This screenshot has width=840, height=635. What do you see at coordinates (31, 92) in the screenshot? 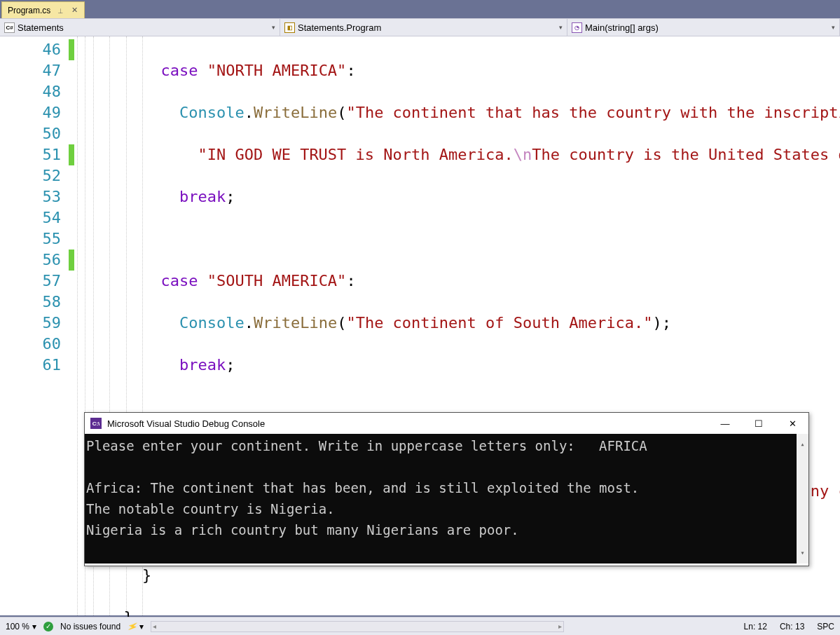
I see `line-number: 48` at bounding box center [31, 92].